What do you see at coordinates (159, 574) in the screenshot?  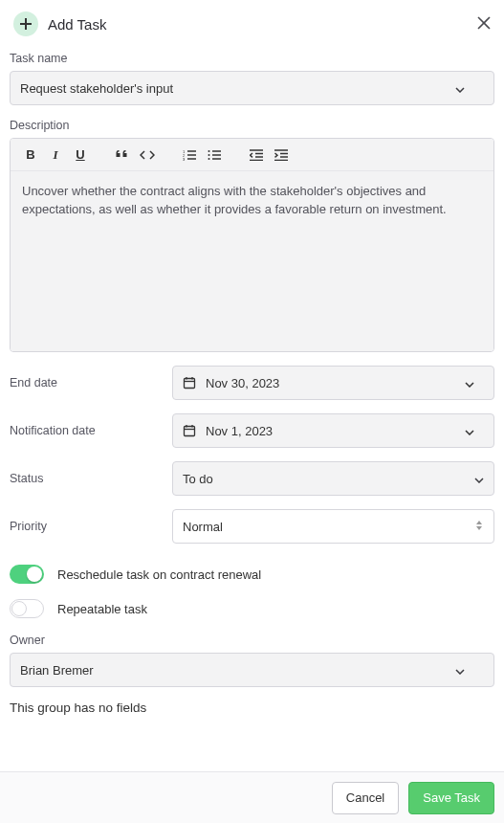 I see `reschedule-label: Reschedule task on contract renewal` at bounding box center [159, 574].